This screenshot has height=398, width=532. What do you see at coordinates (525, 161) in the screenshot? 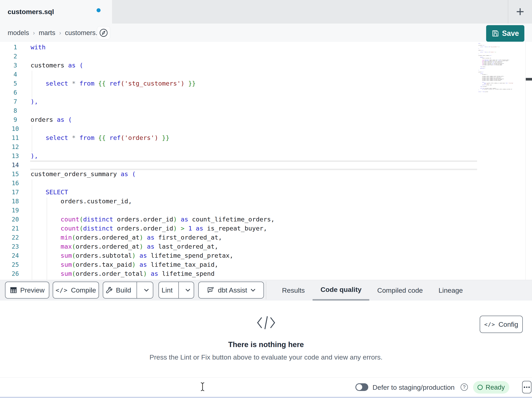
I see `scrollbar-track` at bounding box center [525, 161].